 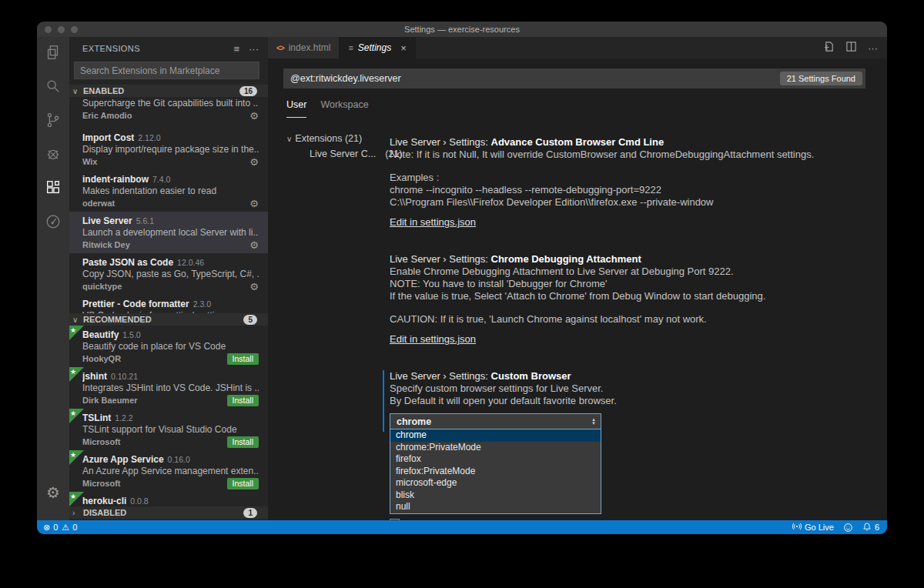 I want to click on dropdown-option: chrome:PrivateMode, so click(x=496, y=448).